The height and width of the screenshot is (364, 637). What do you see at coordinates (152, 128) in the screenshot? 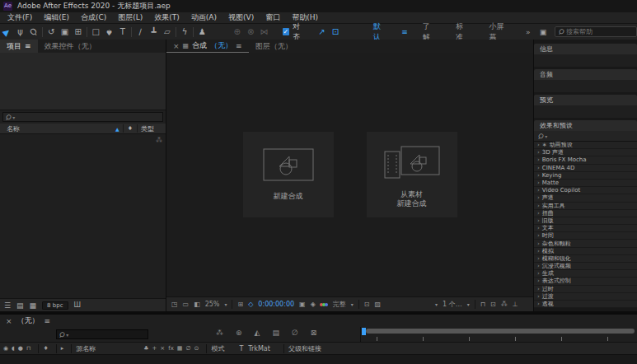
I see `column-type: 类型` at bounding box center [152, 128].